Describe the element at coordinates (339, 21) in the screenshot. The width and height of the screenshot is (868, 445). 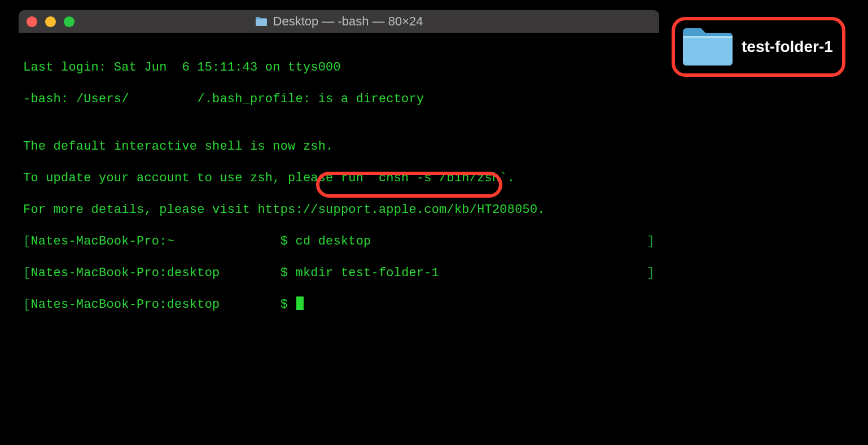
I see `window-title: Desktop — -bash — 80×24` at that location.